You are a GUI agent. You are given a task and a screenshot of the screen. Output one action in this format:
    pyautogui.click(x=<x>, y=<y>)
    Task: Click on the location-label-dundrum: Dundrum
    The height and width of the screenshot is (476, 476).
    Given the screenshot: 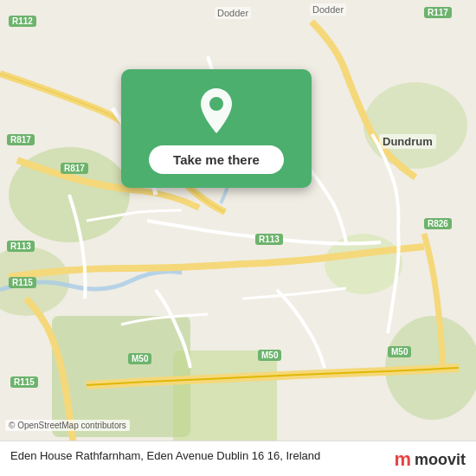 What is the action you would take?
    pyautogui.click(x=408, y=142)
    